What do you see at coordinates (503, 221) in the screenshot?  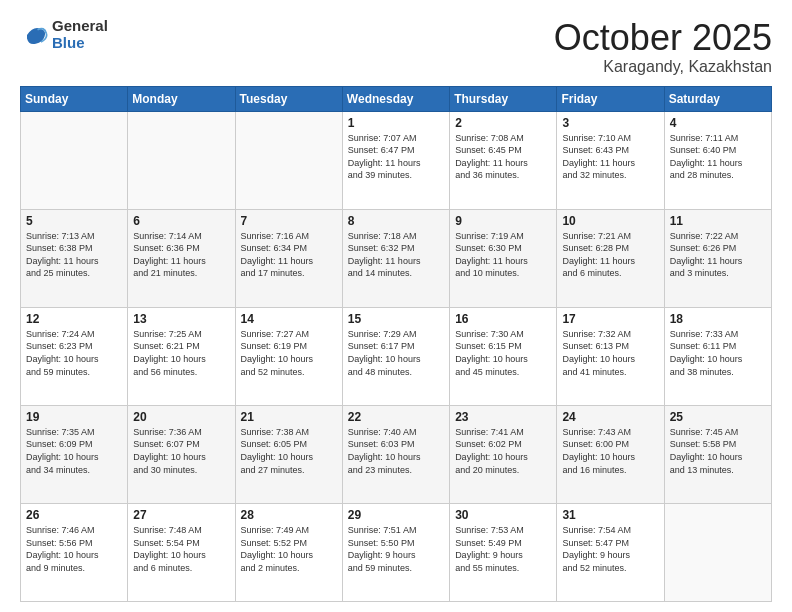 I see `day-number: 9` at bounding box center [503, 221].